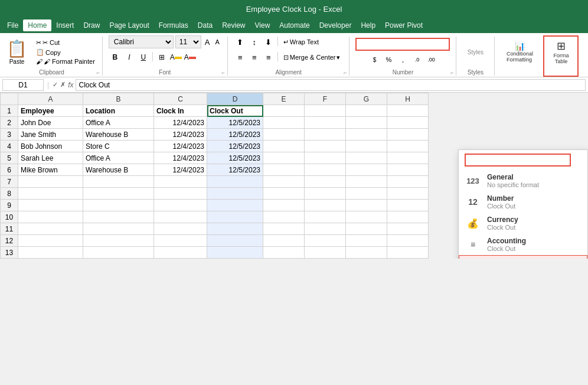  What do you see at coordinates (523, 223) in the screenshot?
I see `dropdown-item-currency: 💰CurrencyClock Out` at bounding box center [523, 223].